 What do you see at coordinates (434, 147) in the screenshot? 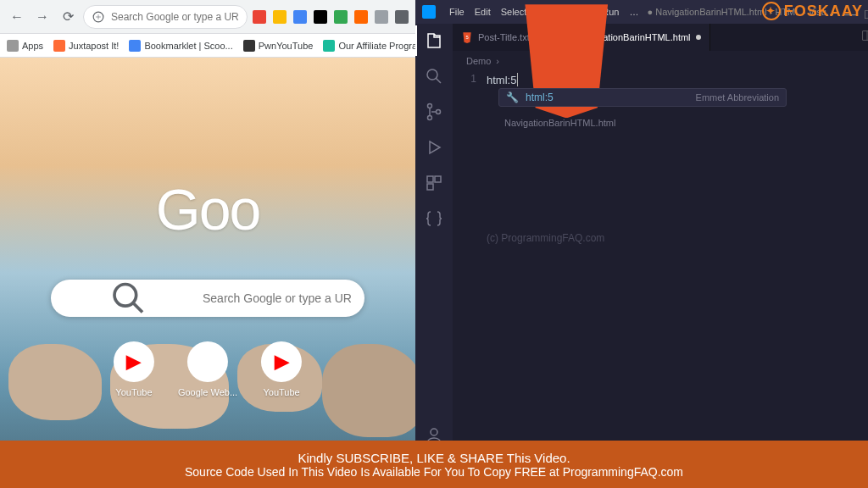
I see `run-debug-icon` at bounding box center [434, 147].